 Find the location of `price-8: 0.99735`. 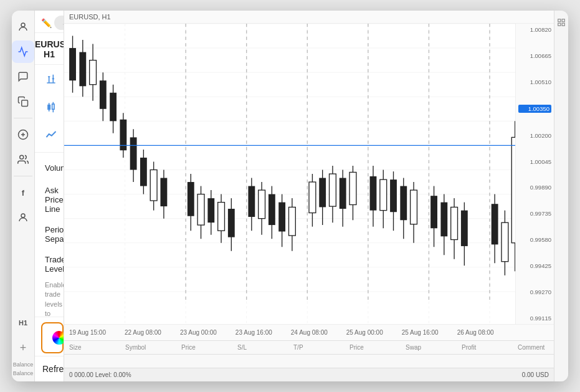

price-8: 0.99735 is located at coordinates (535, 213).